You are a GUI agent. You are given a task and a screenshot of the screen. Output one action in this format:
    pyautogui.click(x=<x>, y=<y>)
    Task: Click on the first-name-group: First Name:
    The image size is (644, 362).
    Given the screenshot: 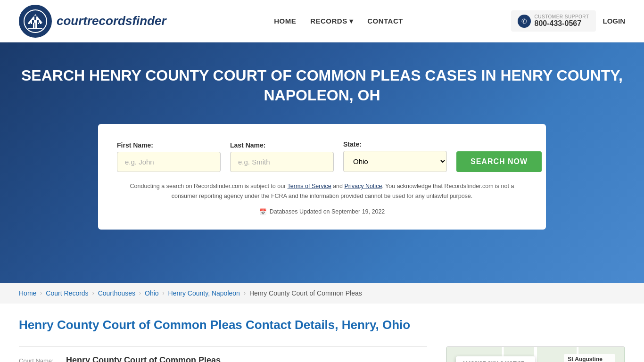 What is the action you would take?
    pyautogui.click(x=169, y=156)
    